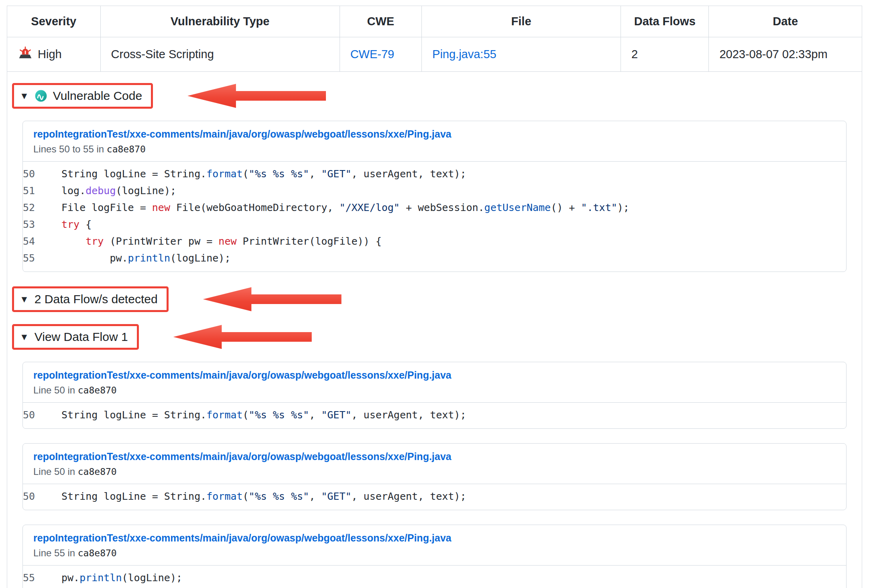 Image resolution: width=871 pixels, height=588 pixels. What do you see at coordinates (83, 96) in the screenshot?
I see `annotation-box: ▼ Vulnerab` at bounding box center [83, 96].